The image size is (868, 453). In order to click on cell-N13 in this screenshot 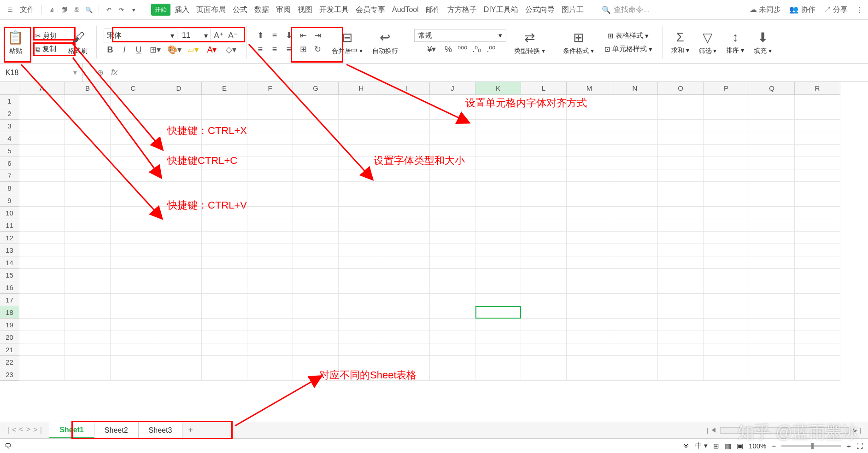, I will do `click(635, 250)`.